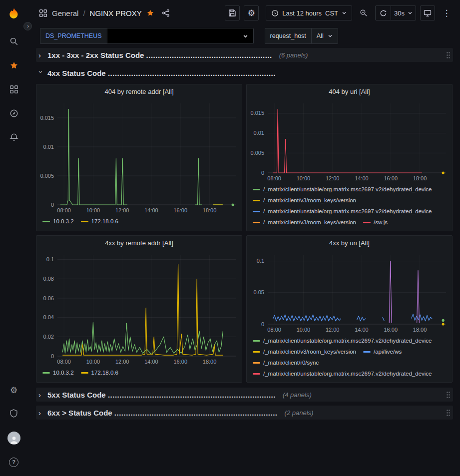 The image size is (460, 476). I want to click on row-panel-count: (2 panels), so click(299, 413).